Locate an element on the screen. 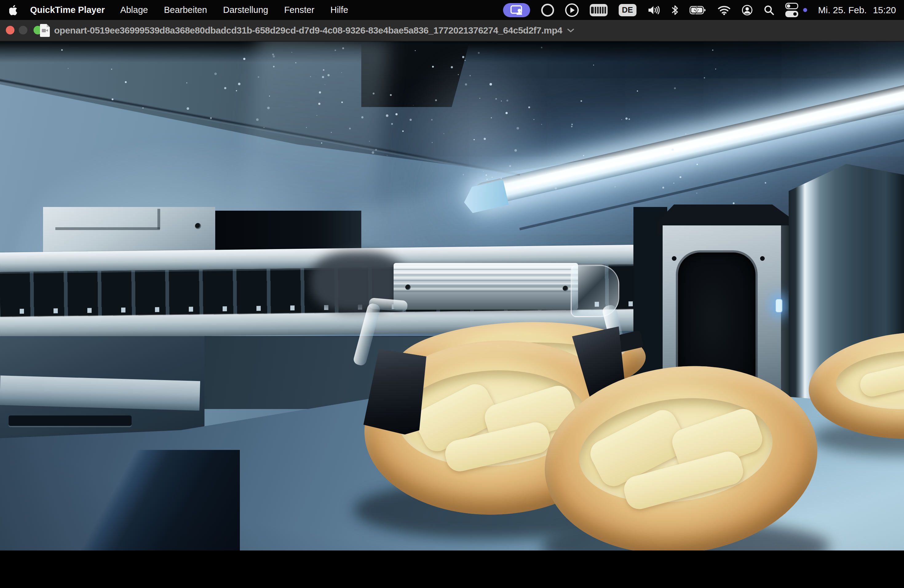 This screenshot has width=904, height=588. video-document-icon is located at coordinates (45, 30).